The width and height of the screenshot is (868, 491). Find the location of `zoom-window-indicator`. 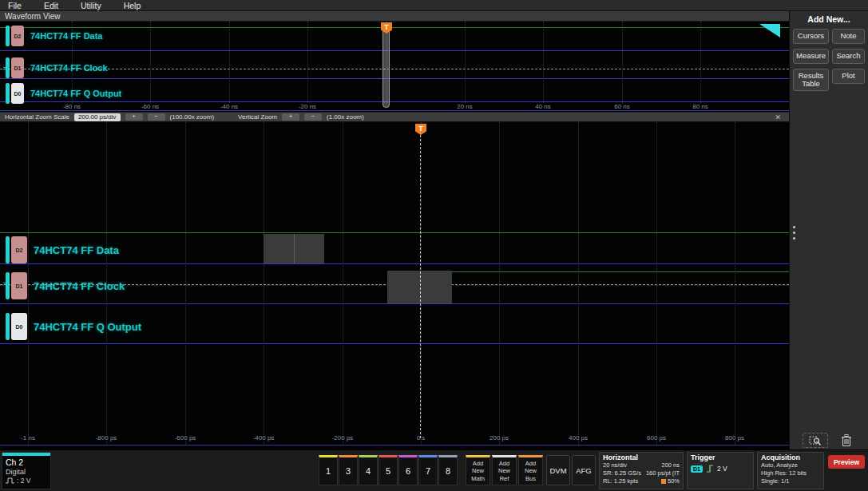

zoom-window-indicator is located at coordinates (386, 65).